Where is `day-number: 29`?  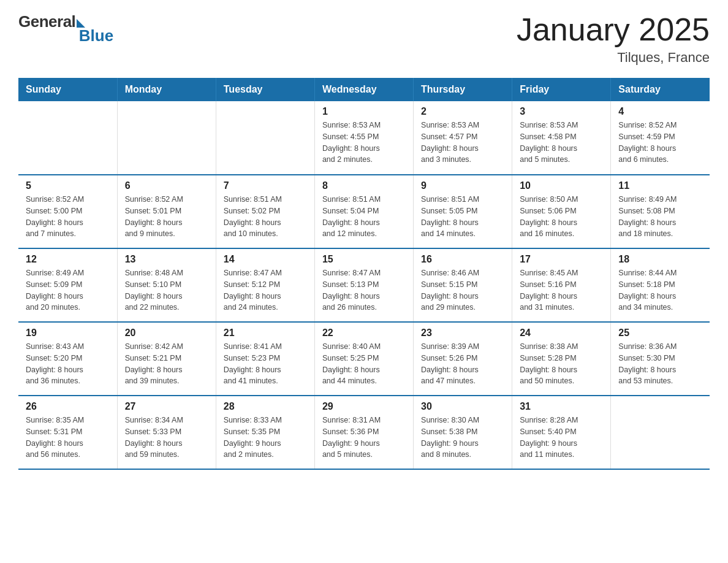
day-number: 29 is located at coordinates (364, 407).